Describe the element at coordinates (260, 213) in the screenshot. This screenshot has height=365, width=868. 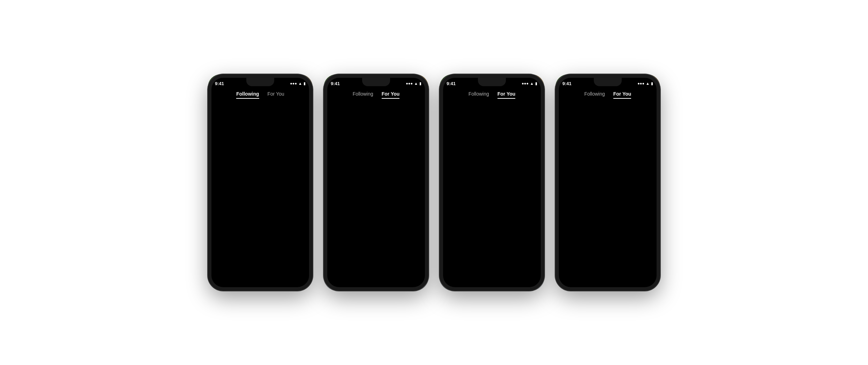
I see `comments-list-1: karenlewis You always make amazing recip…` at that location.